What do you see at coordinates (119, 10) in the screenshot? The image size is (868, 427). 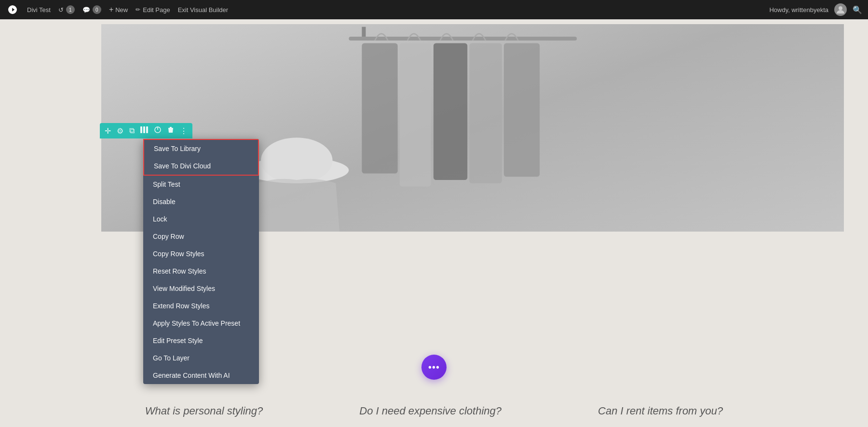 I see `new-link: + New` at bounding box center [119, 10].